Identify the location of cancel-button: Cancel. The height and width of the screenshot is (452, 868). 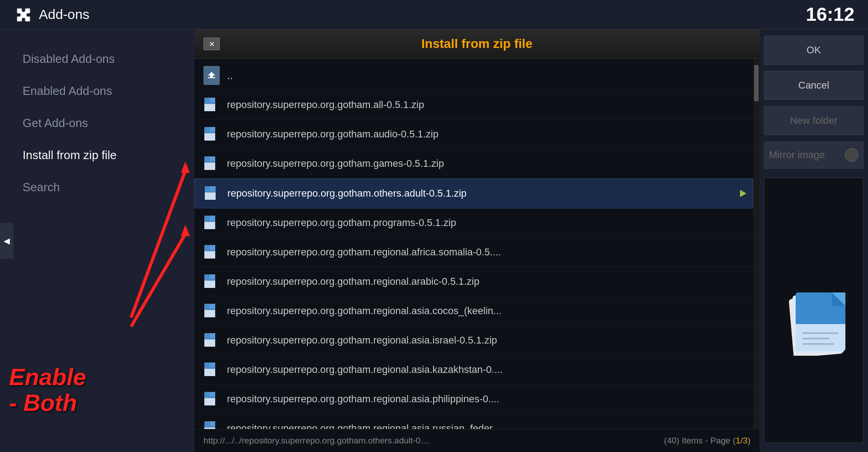
(814, 85).